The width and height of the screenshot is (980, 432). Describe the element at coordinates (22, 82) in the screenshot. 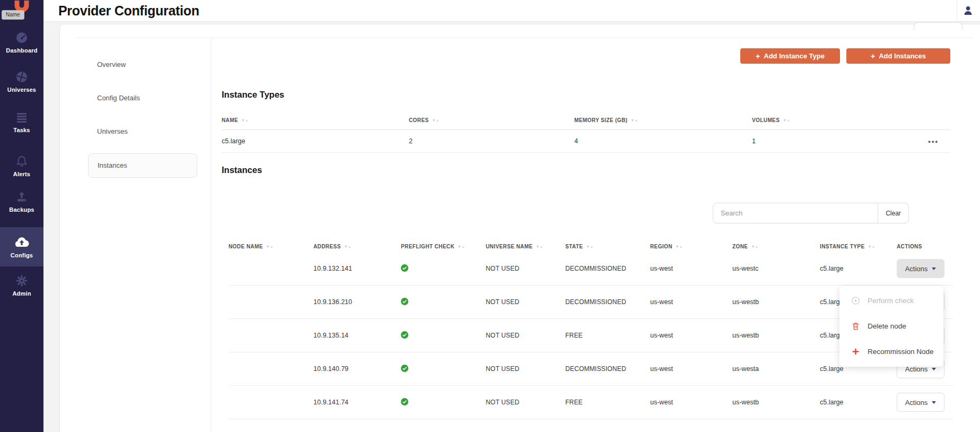

I see `sidebar-item-universes: Universes` at that location.